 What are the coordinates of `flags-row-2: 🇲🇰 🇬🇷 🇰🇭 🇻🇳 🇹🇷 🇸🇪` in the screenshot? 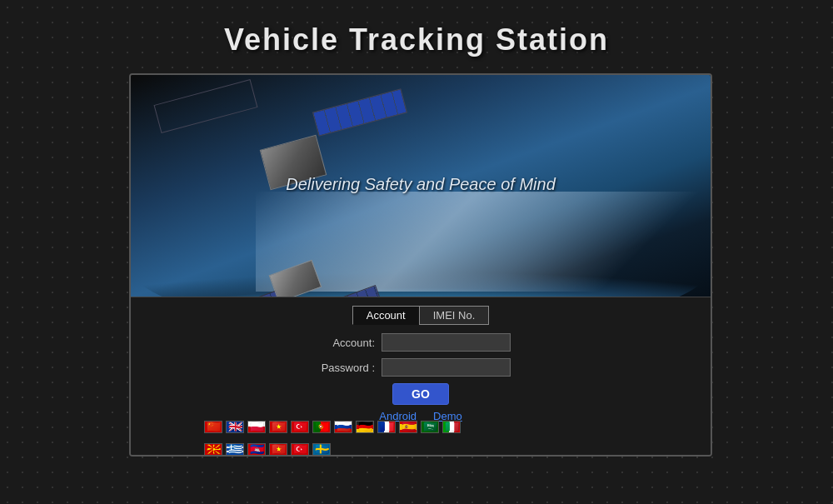 It's located at (267, 450).